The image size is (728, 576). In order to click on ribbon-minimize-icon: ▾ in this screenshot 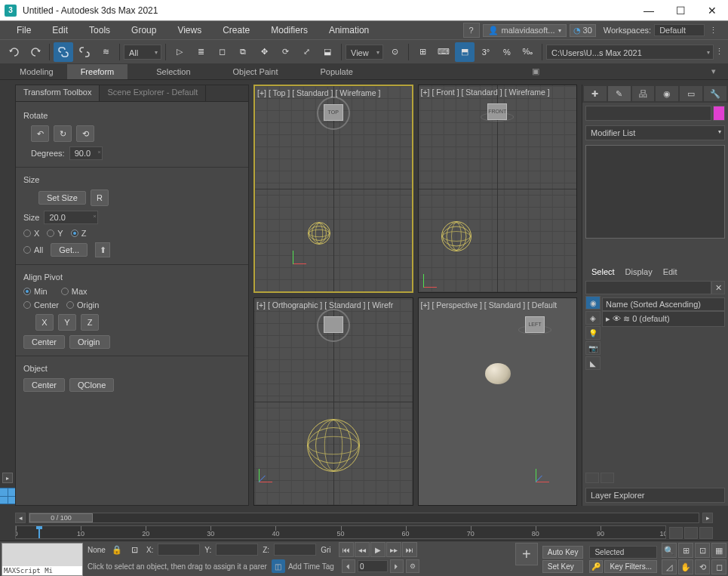, I will do `click(714, 72)`.